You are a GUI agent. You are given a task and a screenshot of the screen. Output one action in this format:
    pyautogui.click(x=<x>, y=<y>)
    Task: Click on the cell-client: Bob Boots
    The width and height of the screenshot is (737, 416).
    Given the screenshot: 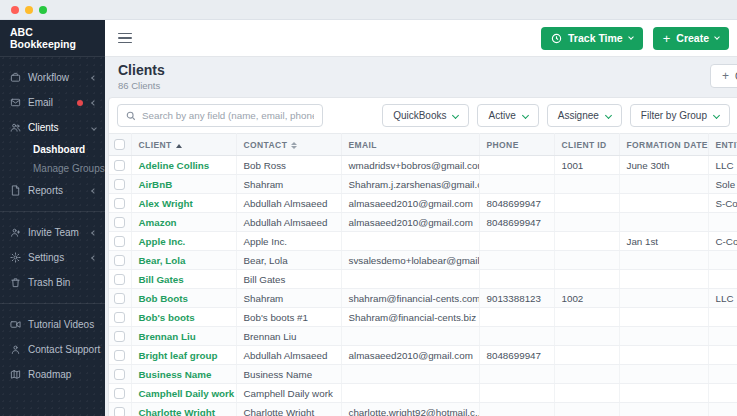 What is the action you would take?
    pyautogui.click(x=184, y=298)
    